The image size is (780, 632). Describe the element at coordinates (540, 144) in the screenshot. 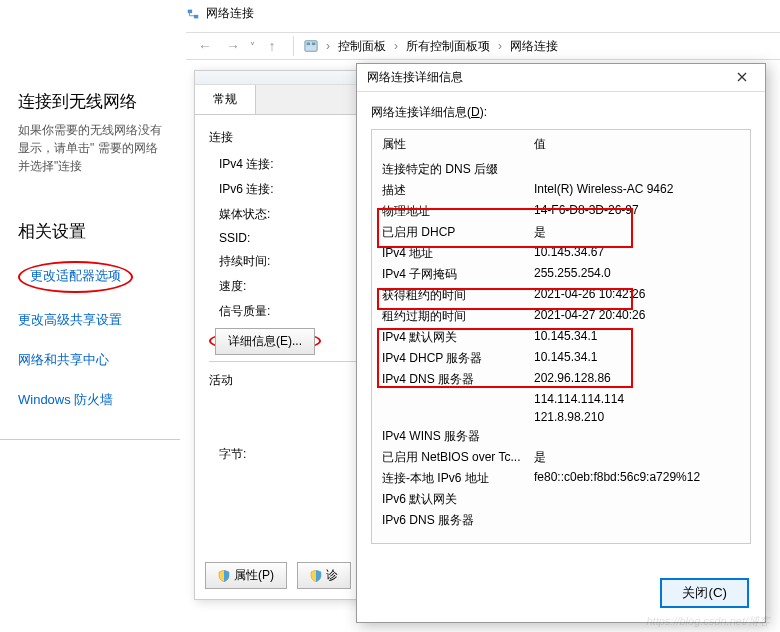

I see `header-value: 值` at that location.